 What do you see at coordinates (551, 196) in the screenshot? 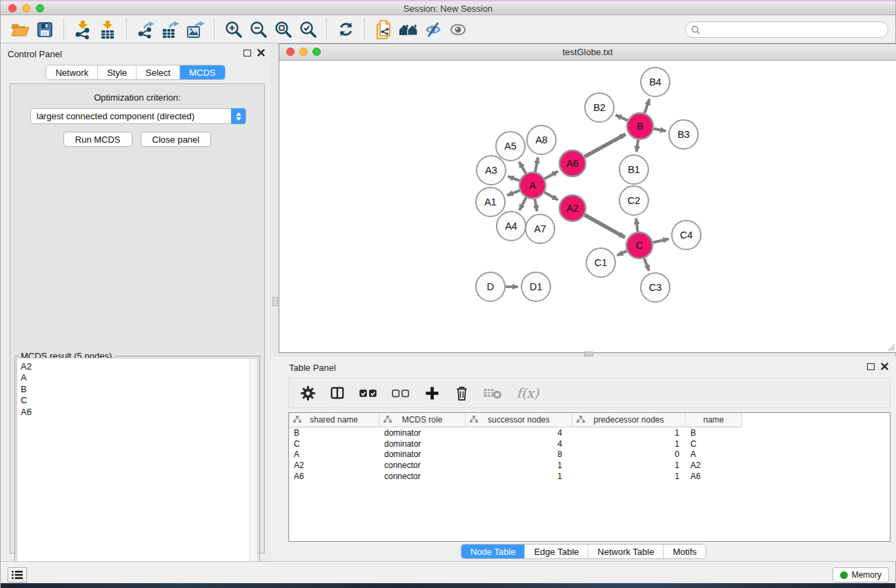
I see `graph-edge-A-A2` at bounding box center [551, 196].